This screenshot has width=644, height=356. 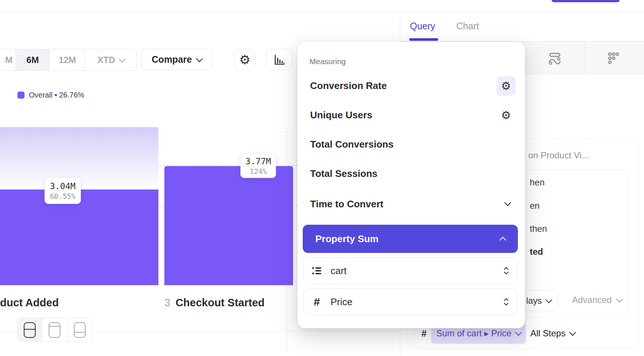 What do you see at coordinates (537, 182) in the screenshot?
I see `step-row-fragment-1: hen` at bounding box center [537, 182].